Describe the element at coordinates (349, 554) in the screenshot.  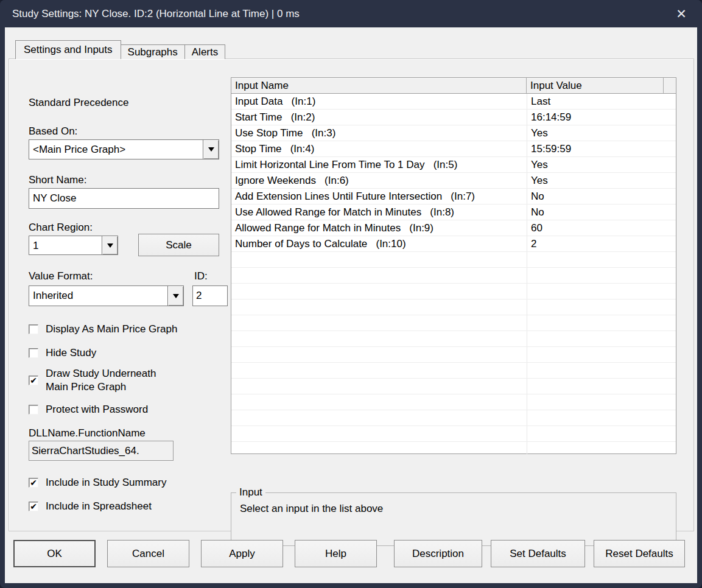
I see `footer-buttons: OKCancelApplyHelp DescriptionSet Default…` at that location.